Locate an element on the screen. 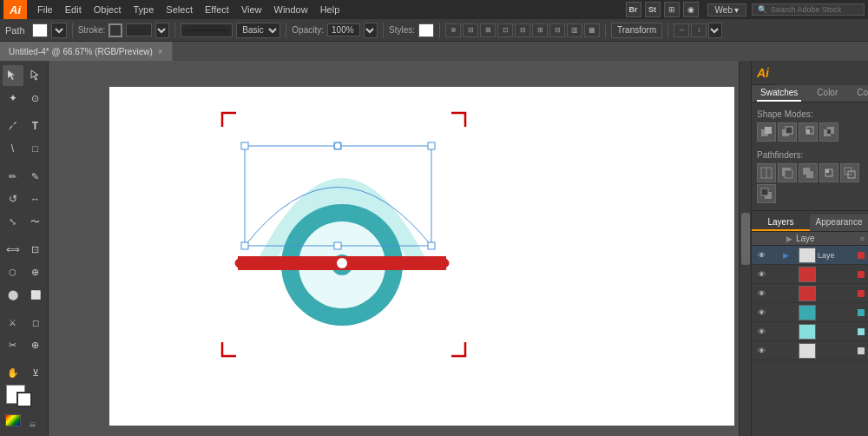 The width and height of the screenshot is (868, 436). more-options-select is located at coordinates (715, 30).